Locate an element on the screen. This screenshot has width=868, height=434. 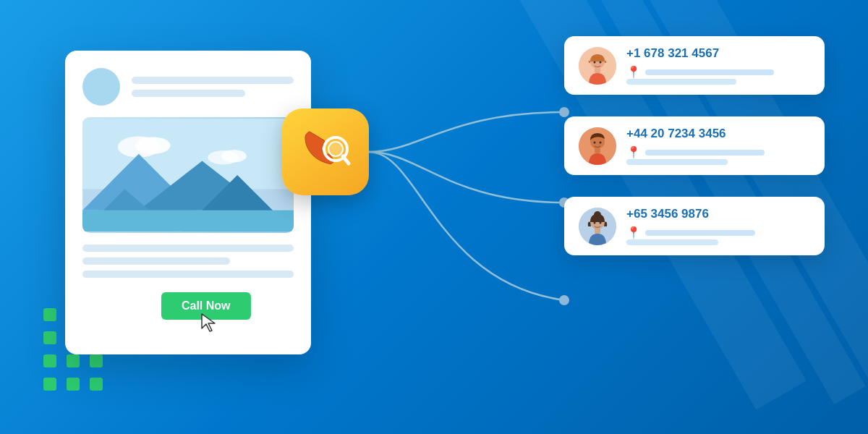
location-pin-2: 📍 is located at coordinates (634, 152).